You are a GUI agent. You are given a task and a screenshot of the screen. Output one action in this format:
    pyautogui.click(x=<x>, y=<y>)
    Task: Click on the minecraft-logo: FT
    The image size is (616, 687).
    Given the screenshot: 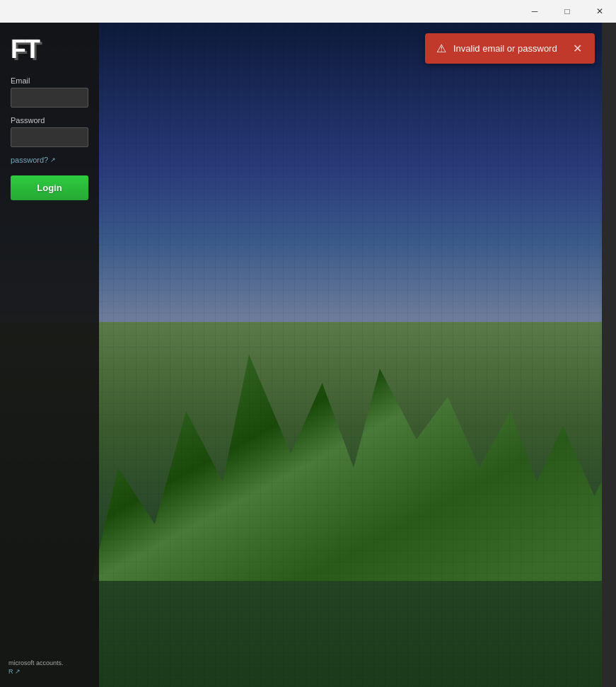 What is the action you would take?
    pyautogui.click(x=50, y=50)
    